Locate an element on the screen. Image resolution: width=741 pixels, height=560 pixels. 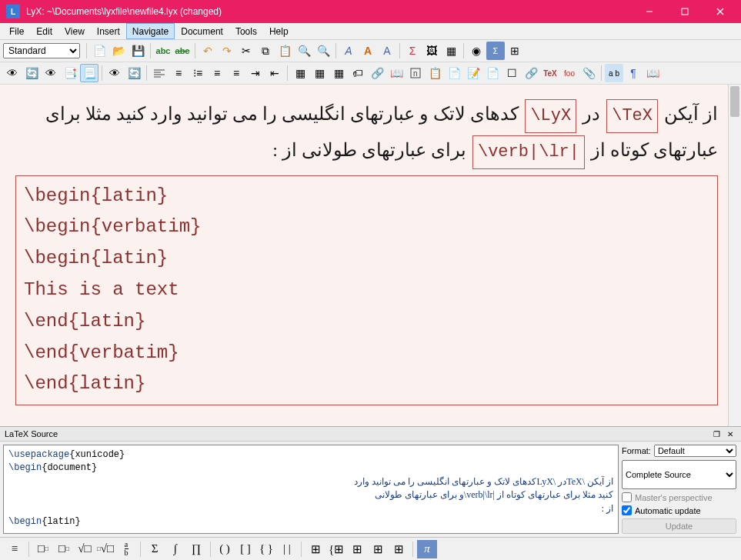
ert-inset-verb: \verb|\lr| is located at coordinates (529, 152).